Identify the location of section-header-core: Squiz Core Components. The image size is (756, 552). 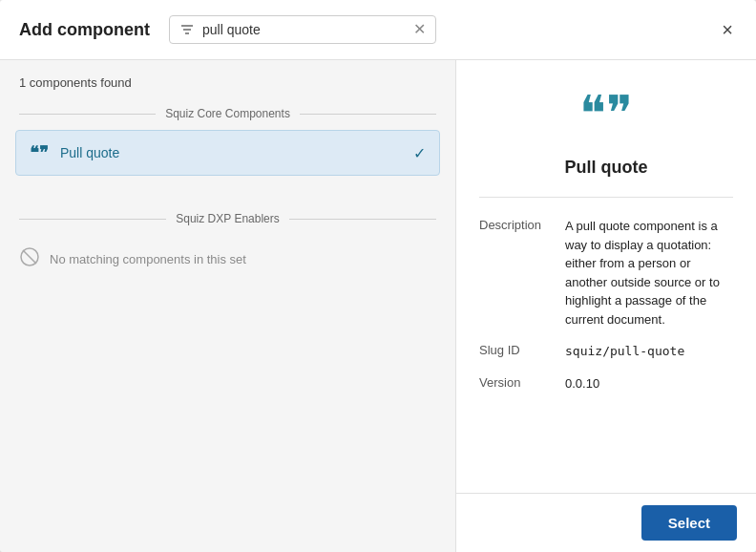
(227, 114).